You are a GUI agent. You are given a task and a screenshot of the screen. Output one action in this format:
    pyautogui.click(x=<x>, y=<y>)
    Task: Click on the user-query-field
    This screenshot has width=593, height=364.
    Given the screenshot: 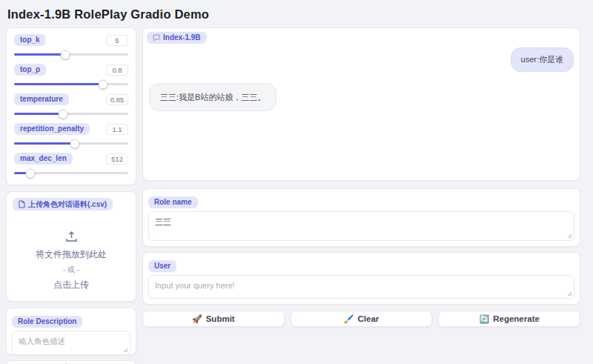 What is the action you would take?
    pyautogui.click(x=362, y=287)
    